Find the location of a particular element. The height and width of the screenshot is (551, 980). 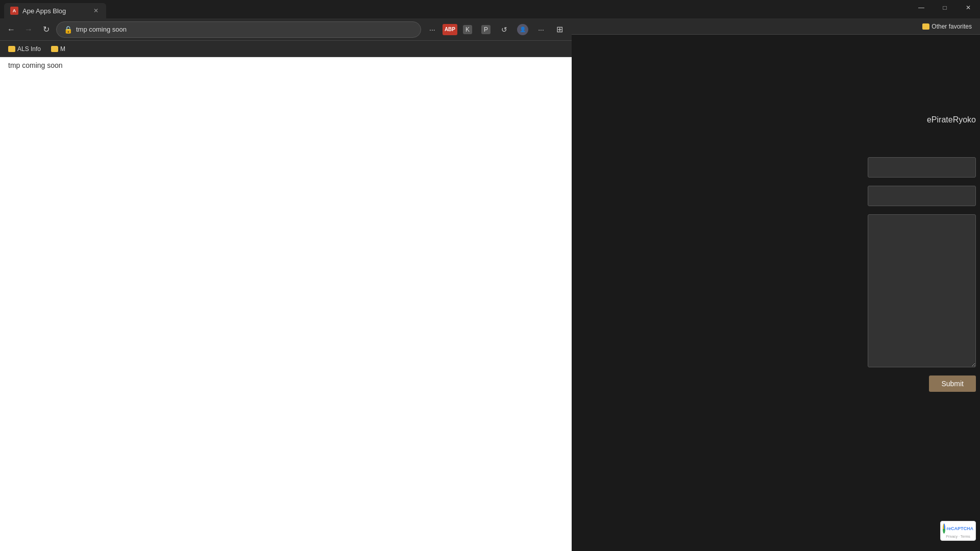

profile-icon: 👤 is located at coordinates (523, 30).